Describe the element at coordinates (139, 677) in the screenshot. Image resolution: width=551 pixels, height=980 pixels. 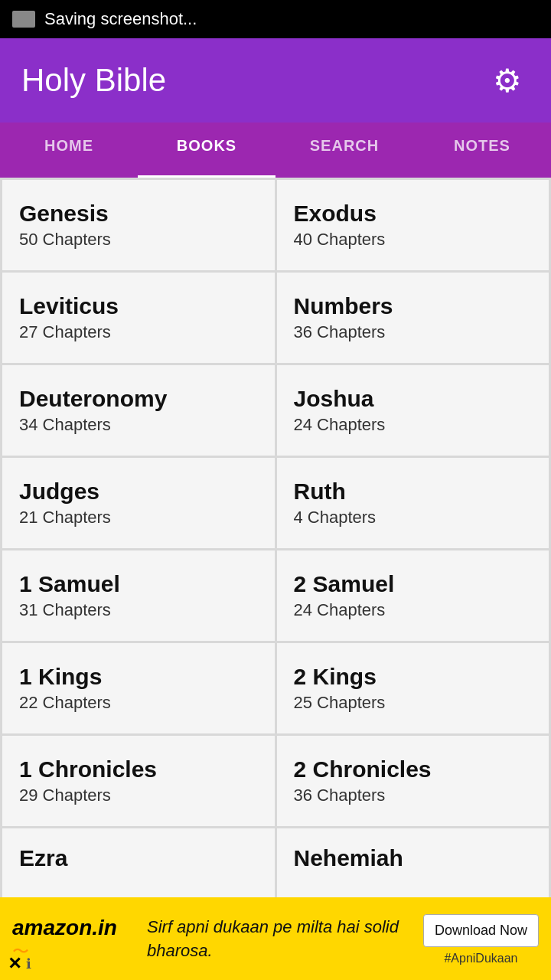
I see `book-name: 1 Kings` at that location.